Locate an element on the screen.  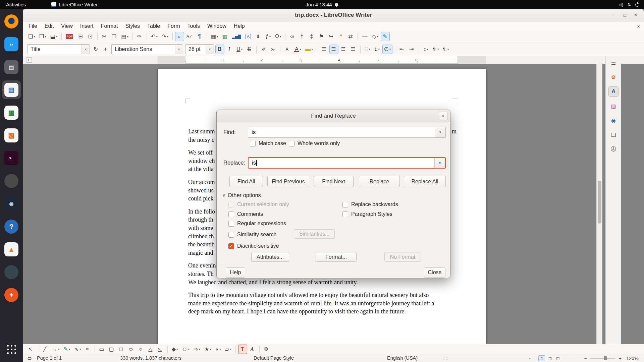
print-preview-icon: ⊡ is located at coordinates (91, 37).